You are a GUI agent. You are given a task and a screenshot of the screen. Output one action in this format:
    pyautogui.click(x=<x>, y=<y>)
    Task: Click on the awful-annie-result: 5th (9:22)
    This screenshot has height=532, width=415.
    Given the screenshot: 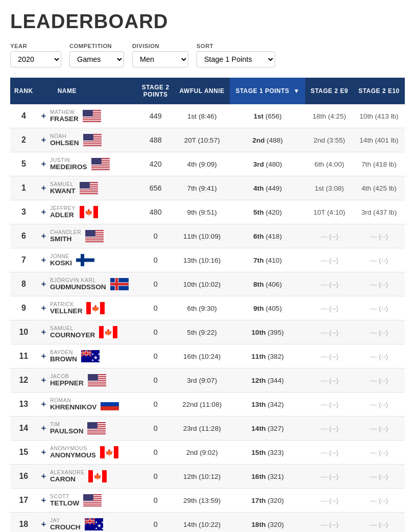 What is the action you would take?
    pyautogui.click(x=202, y=332)
    